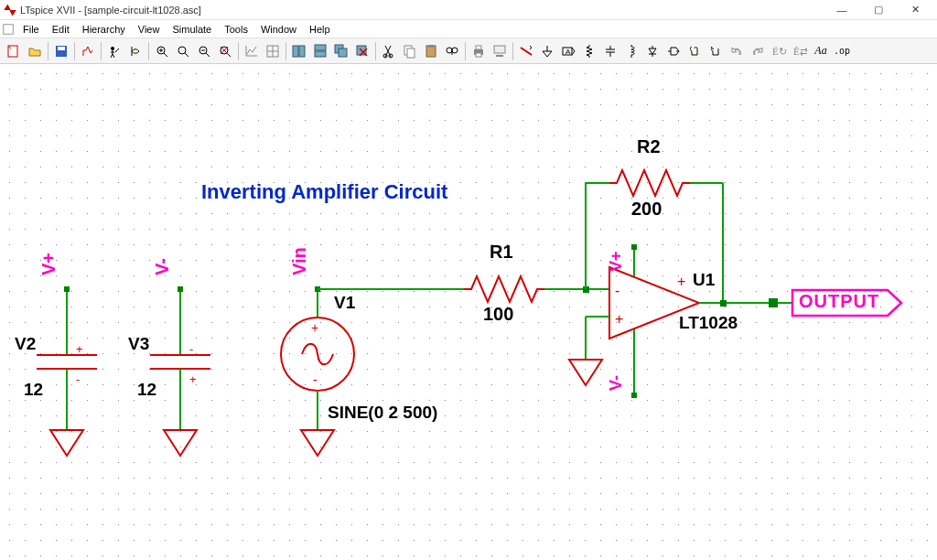 The height and width of the screenshot is (560, 937). I want to click on label-net-button: A, so click(568, 51).